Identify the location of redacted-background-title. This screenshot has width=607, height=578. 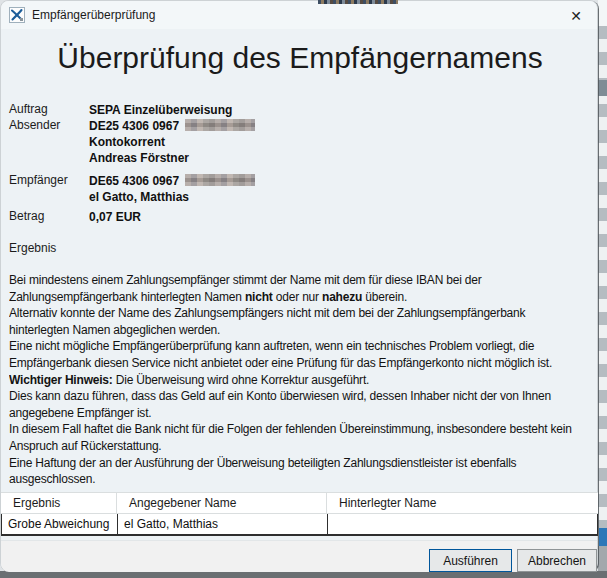
(358, 2).